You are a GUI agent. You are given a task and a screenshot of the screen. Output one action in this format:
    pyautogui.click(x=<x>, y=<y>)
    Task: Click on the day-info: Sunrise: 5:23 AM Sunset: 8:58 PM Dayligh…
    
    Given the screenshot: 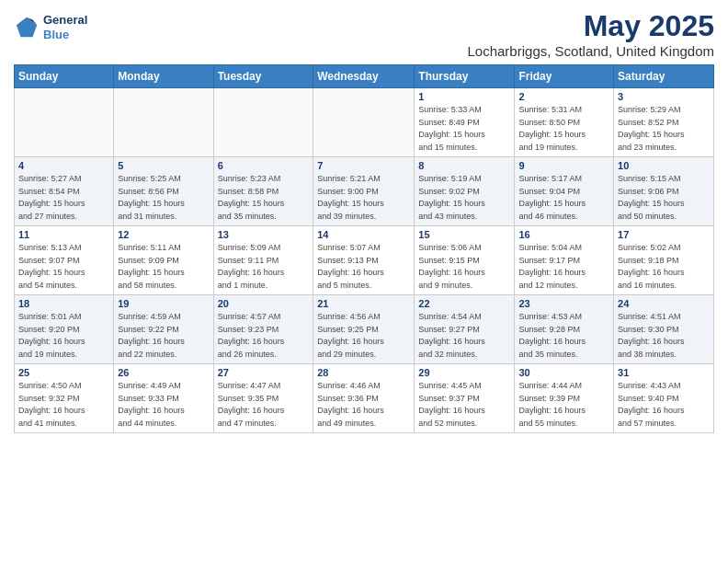 What is the action you would take?
    pyautogui.click(x=264, y=198)
    